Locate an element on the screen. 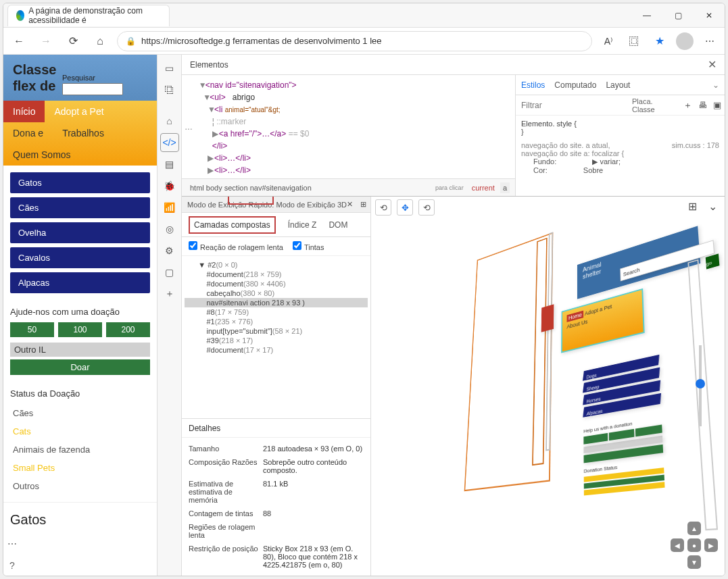  application-icon: ▢ is located at coordinates (170, 272).